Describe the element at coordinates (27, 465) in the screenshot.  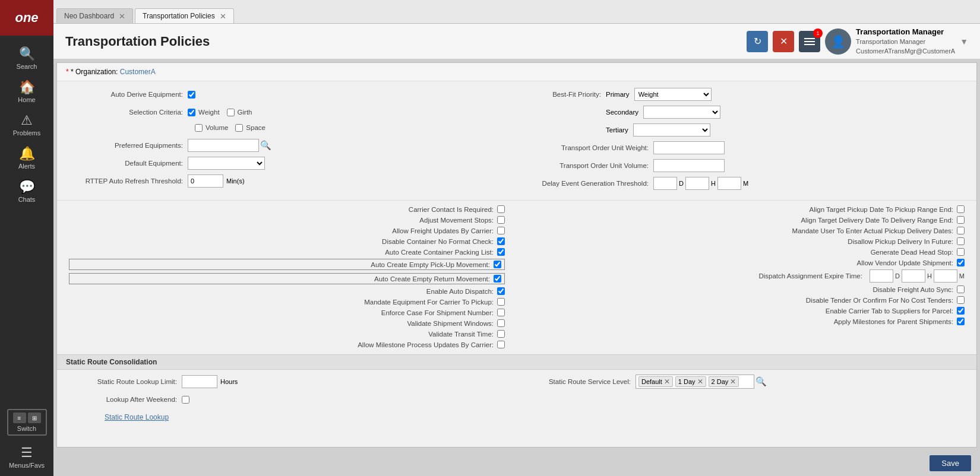
I see `sidebar-item-label: Menus/Favs` at that location.